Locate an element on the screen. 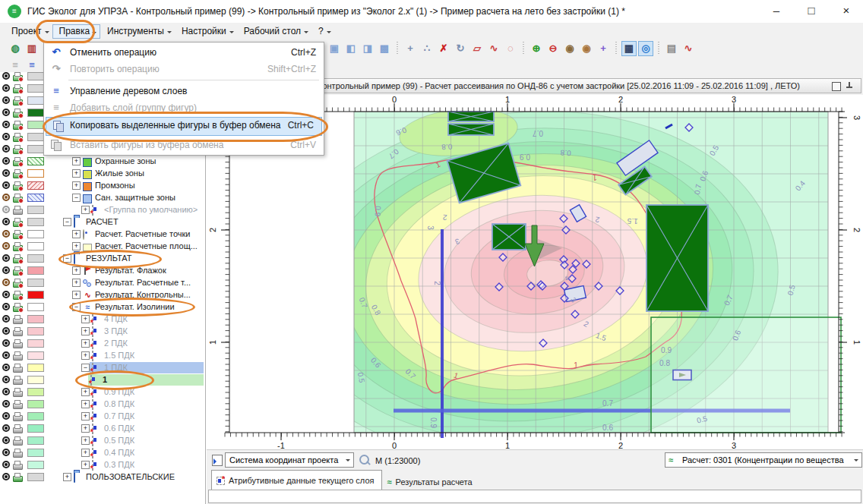  layer-row: +2 ПДК is located at coordinates (103, 344).